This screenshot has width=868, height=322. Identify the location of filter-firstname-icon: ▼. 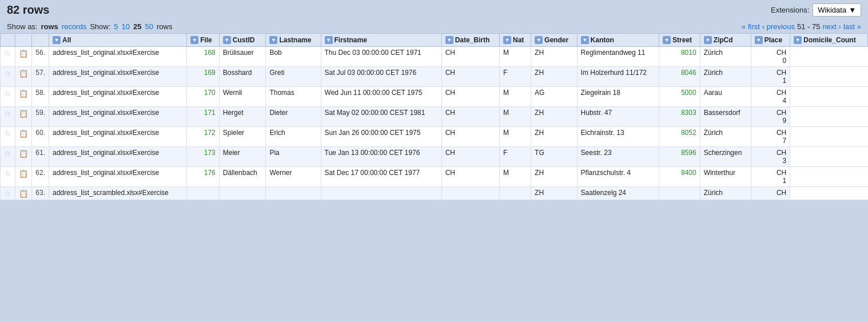
(329, 40).